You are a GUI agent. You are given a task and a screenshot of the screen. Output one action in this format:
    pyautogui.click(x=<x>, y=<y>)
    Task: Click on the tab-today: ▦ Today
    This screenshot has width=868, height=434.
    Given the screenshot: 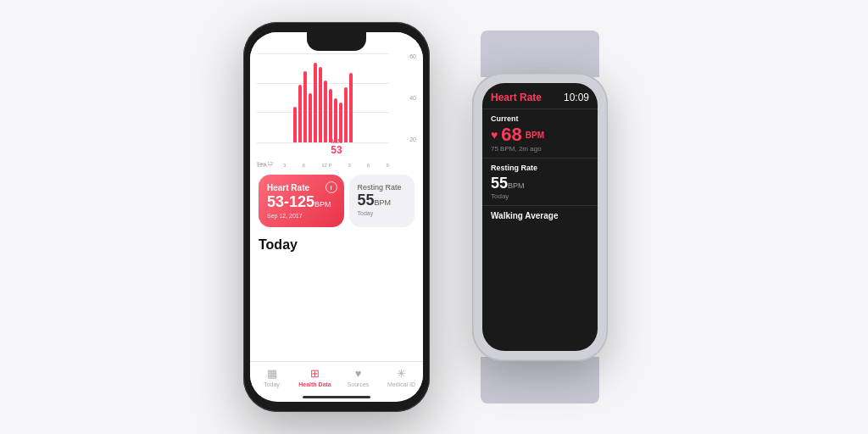 What is the action you would take?
    pyautogui.click(x=271, y=377)
    